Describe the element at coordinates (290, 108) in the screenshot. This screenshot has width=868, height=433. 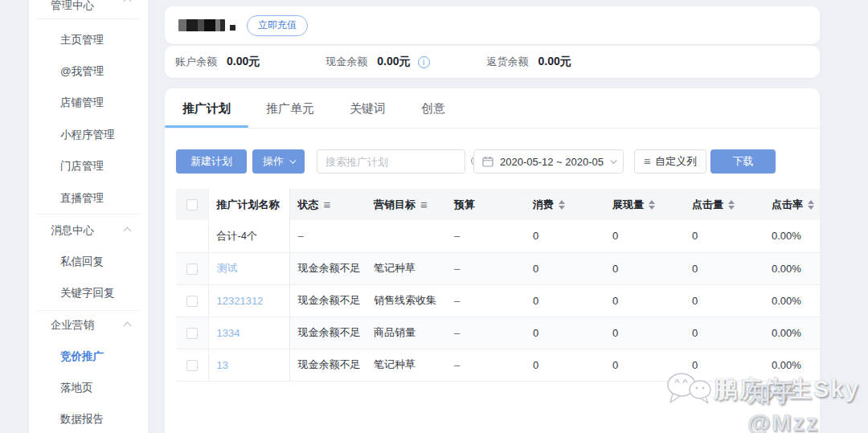
I see `tab-promotion-unit: 推广单元` at that location.